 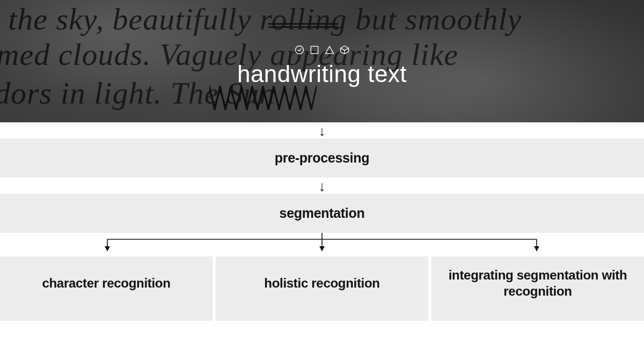 I want to click on branch-connector, so click(x=322, y=245).